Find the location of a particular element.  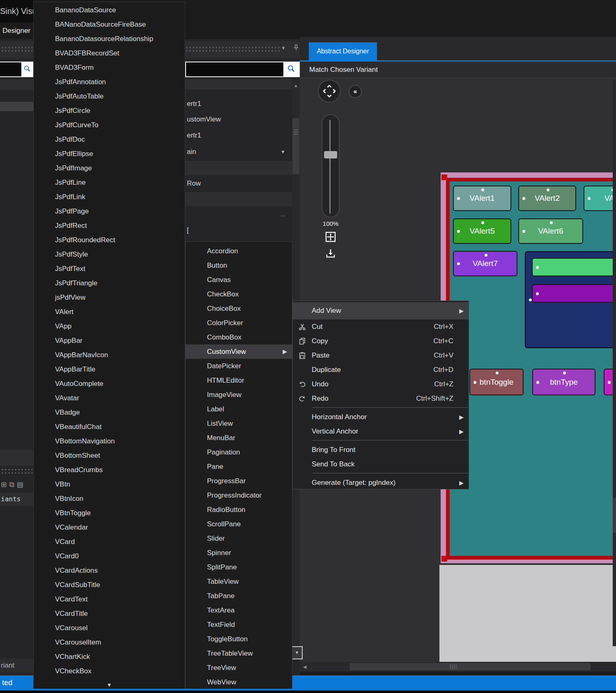

tab-variants-clipped: iants is located at coordinates (16, 499).